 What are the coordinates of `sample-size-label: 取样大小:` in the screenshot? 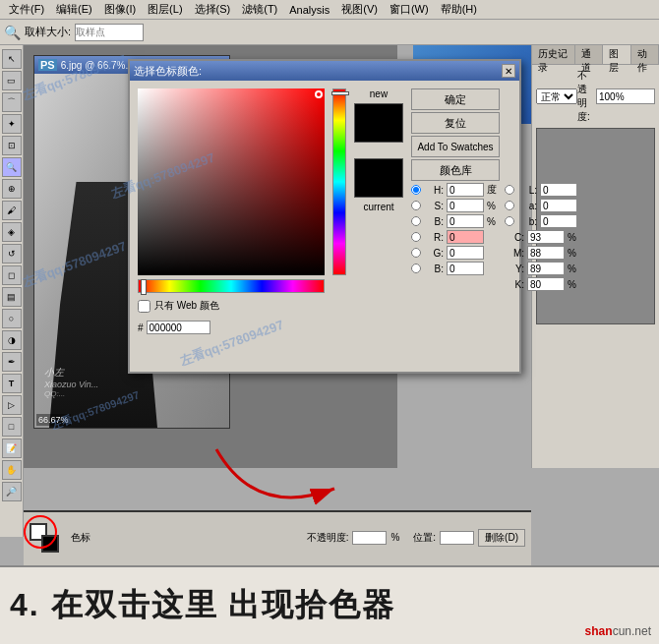 It's located at (47, 31).